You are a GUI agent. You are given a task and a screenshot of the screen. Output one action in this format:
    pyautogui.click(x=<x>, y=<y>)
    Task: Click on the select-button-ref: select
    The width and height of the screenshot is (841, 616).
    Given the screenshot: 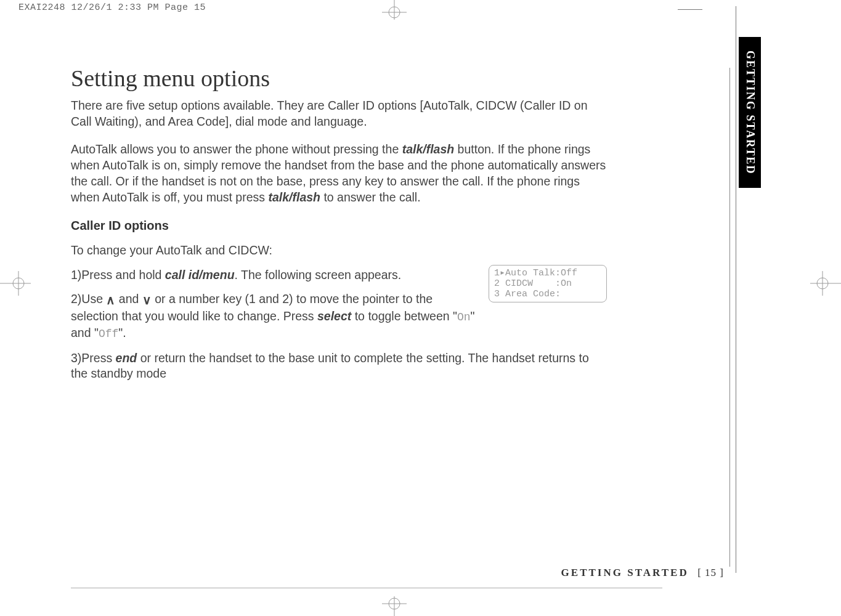 What is the action you would take?
    pyautogui.click(x=334, y=316)
    